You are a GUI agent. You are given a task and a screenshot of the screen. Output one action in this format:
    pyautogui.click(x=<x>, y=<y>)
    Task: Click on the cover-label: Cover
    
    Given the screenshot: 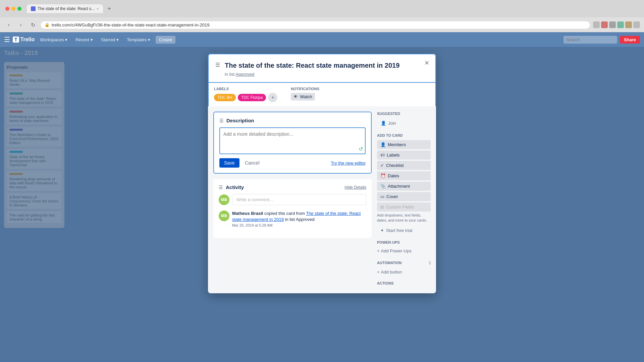 What is the action you would take?
    pyautogui.click(x=392, y=196)
    